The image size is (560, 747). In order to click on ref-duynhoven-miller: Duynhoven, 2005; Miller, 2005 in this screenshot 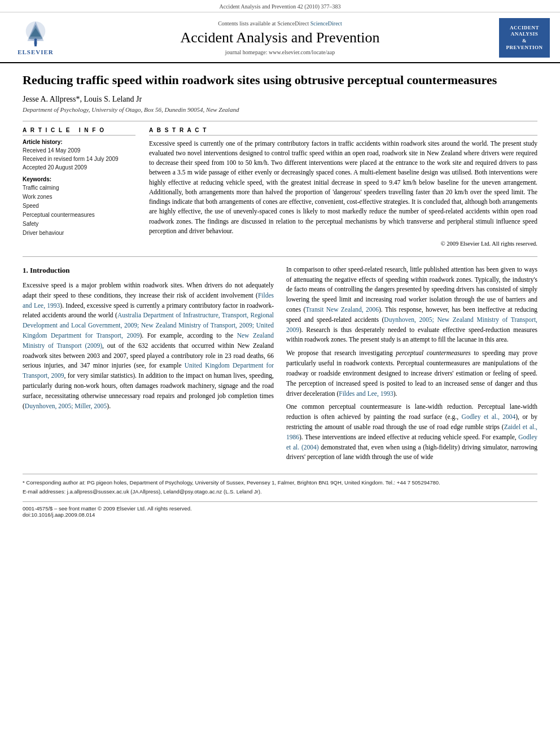, I will do `click(66, 406)`.